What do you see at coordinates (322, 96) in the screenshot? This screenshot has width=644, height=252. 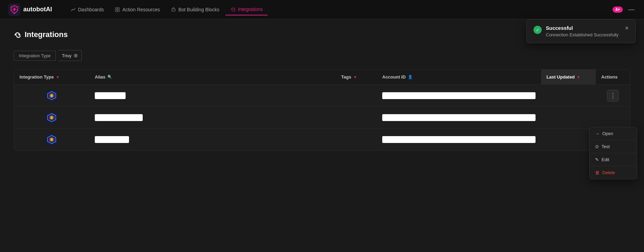 I see `table-row: ⋮` at bounding box center [322, 96].